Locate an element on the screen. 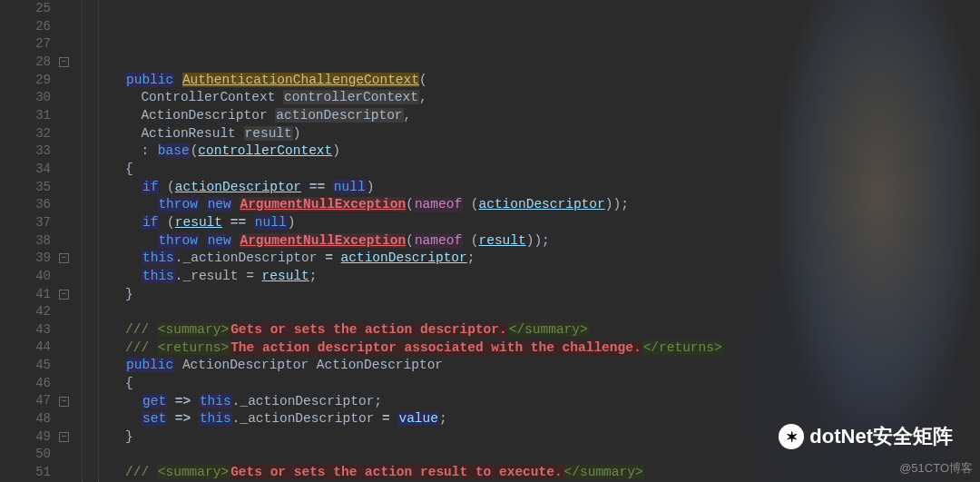  code-line: public ActionDescriptor ActionDescriptor is located at coordinates (527, 366).